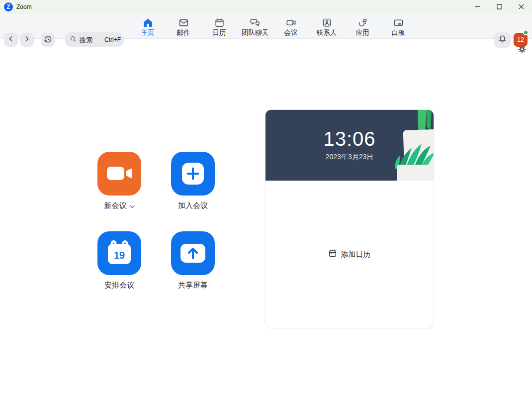 This screenshot has height=398, width=532. I want to click on maximize-icon, so click(499, 7).